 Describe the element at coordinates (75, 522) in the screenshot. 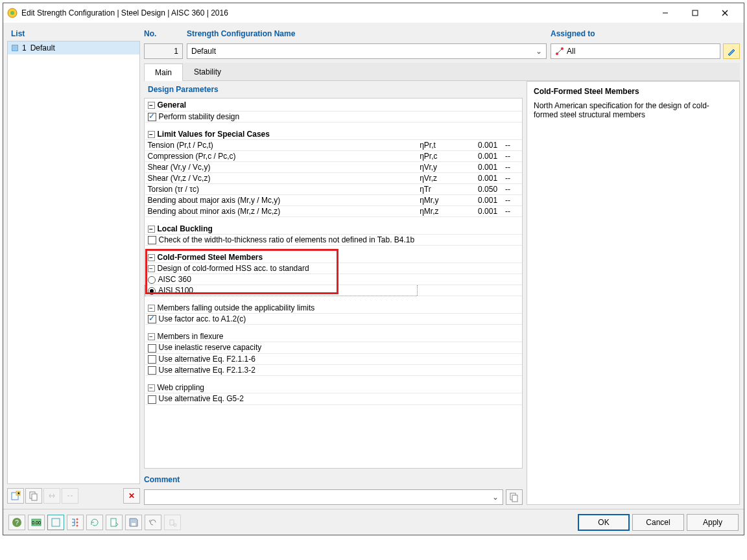

I see `tree-button` at that location.